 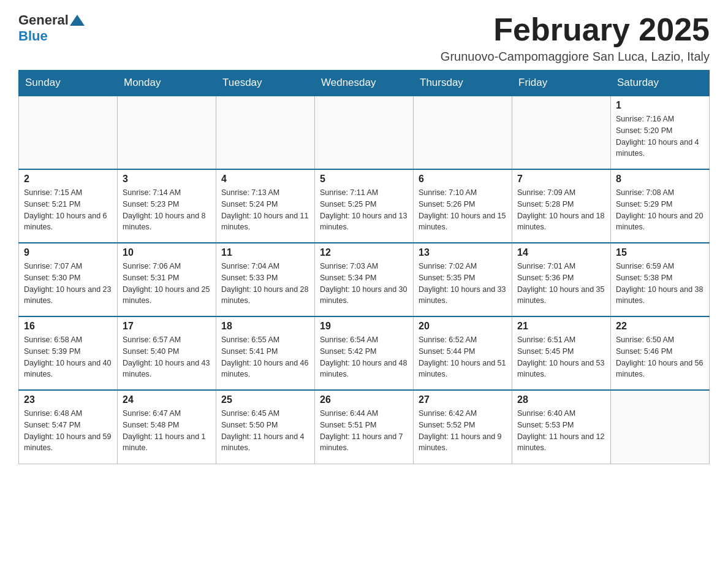 I want to click on table-row: 28Sunrise: 6:40 AMSunset: 5:53 PMDayligh…, so click(x=561, y=427).